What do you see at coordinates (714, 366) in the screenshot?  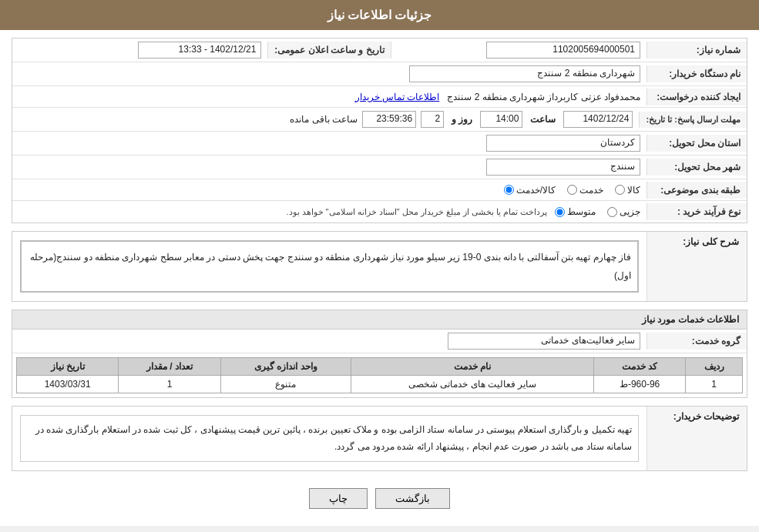 I see `col-radif: ردیف` at bounding box center [714, 366].